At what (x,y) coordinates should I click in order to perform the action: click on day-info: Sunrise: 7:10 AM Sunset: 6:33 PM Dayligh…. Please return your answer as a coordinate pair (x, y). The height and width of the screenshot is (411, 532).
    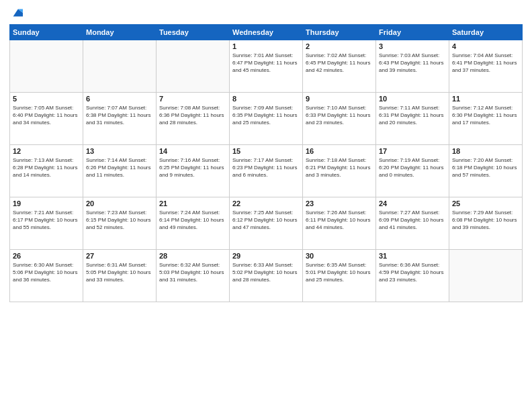
    Looking at the image, I should click on (339, 116).